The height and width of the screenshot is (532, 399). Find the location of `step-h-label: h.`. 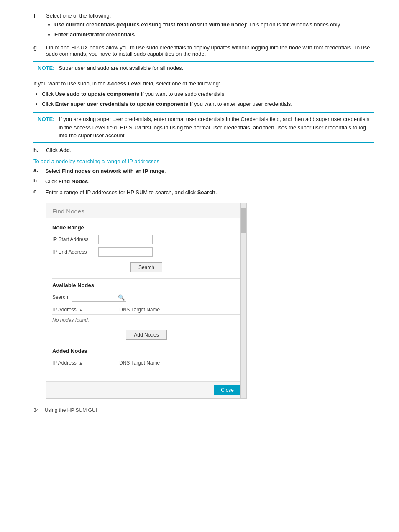

step-h-label: h. is located at coordinates (40, 150).